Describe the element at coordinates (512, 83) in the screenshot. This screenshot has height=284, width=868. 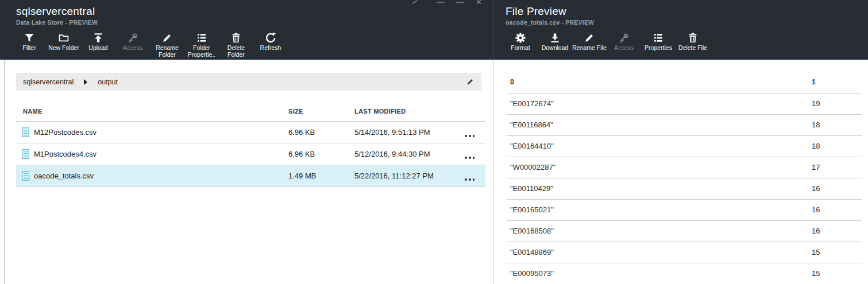
I see `column-header-0: 0` at that location.